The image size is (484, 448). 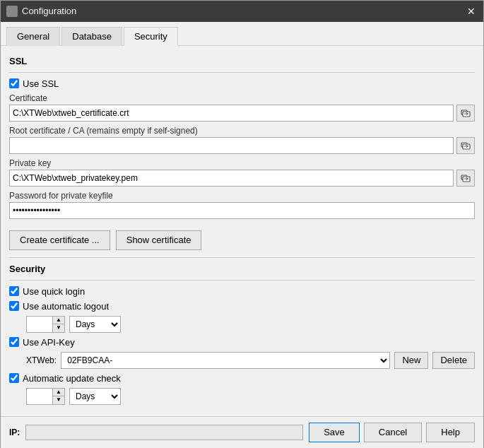 What do you see at coordinates (393, 432) in the screenshot?
I see `cancel-button: Cancel` at bounding box center [393, 432].